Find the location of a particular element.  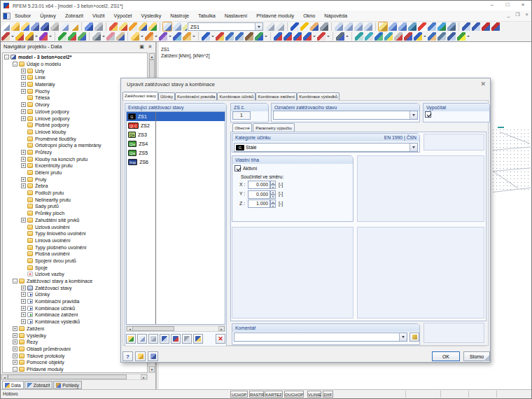

navigator-tab-zobrazit: Zobrazit is located at coordinates (38, 385).